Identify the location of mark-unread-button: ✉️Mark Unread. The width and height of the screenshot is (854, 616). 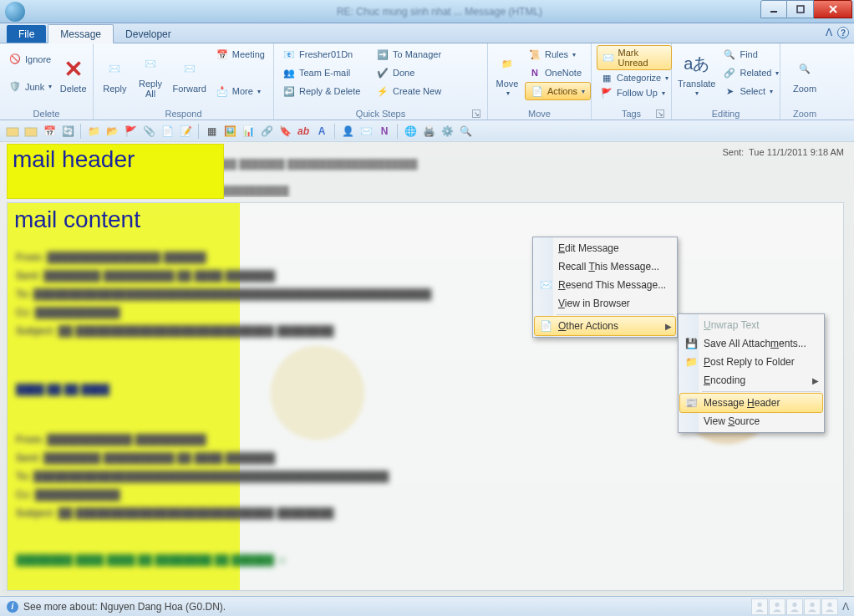
(634, 58).